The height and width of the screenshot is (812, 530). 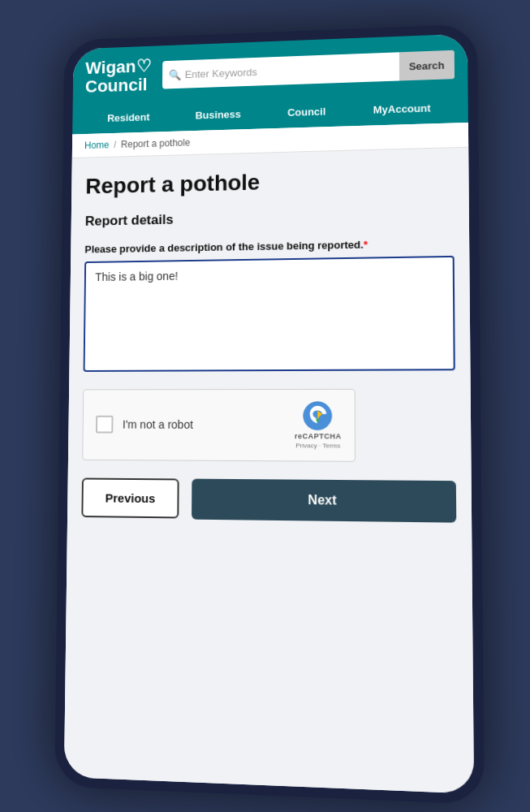 I want to click on header-top: Wigan♡ Council 🔍 Enter Keywords Search, so click(x=269, y=71).